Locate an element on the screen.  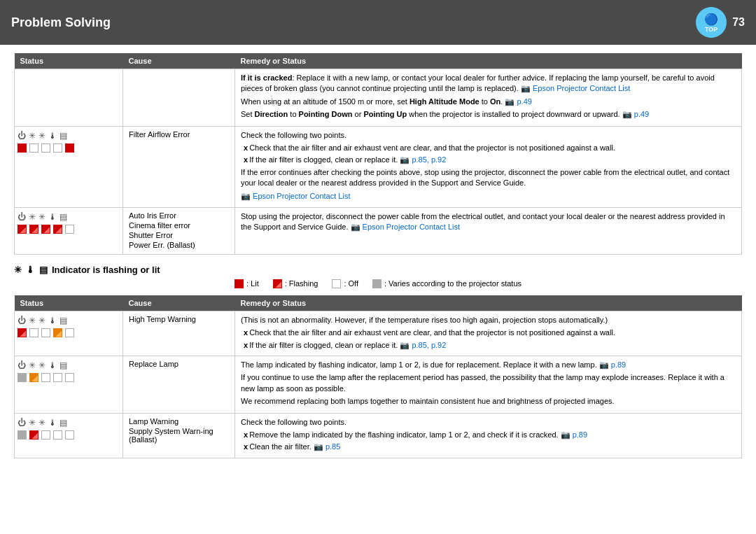
legend-lit: : Lit is located at coordinates (246, 284).